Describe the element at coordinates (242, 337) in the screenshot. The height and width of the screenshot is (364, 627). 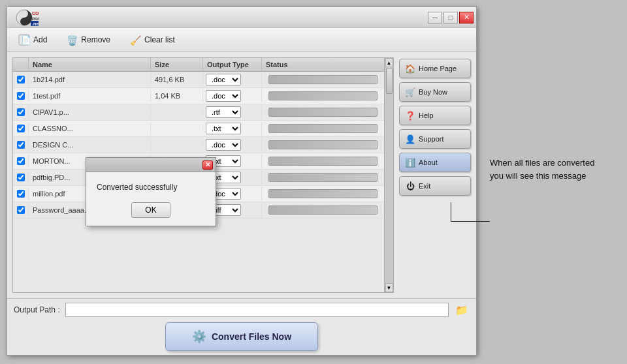
I see `convert-btn-row: ⚙️ Convert Files Now` at that location.